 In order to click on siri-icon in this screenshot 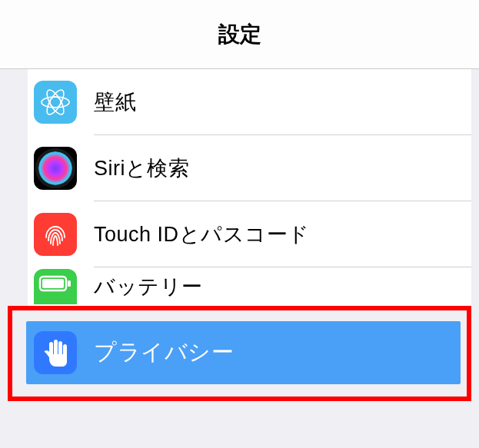, I will do `click(55, 168)`.